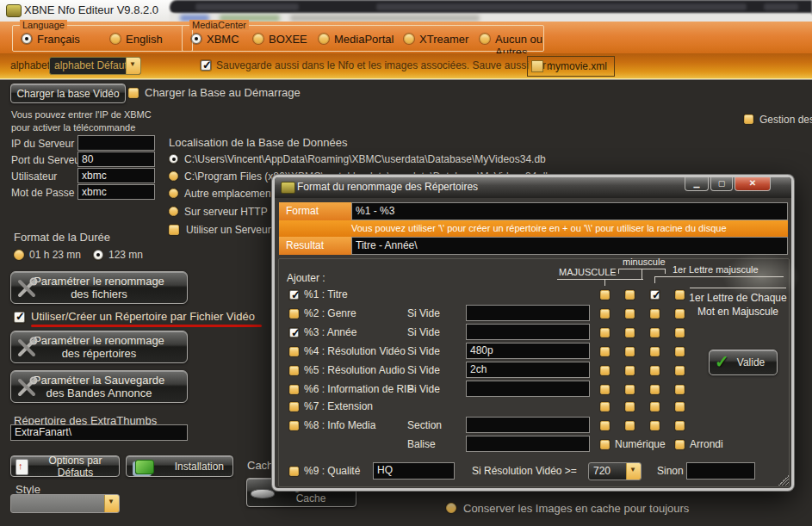 The image size is (812, 526). Describe the element at coordinates (570, 246) in the screenshot. I see `resultat-field: Titre - Année\` at that location.